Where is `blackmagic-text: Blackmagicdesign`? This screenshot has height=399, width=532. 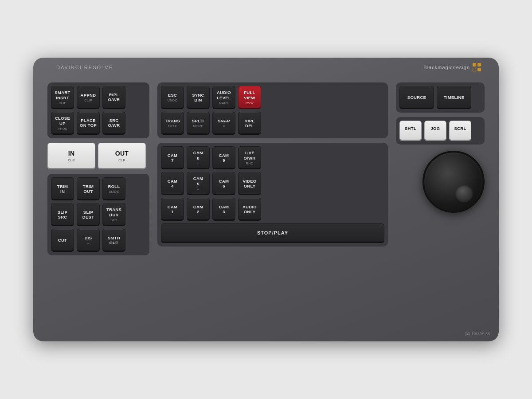 blackmagic-text: Blackmagicdesign is located at coordinates (447, 67).